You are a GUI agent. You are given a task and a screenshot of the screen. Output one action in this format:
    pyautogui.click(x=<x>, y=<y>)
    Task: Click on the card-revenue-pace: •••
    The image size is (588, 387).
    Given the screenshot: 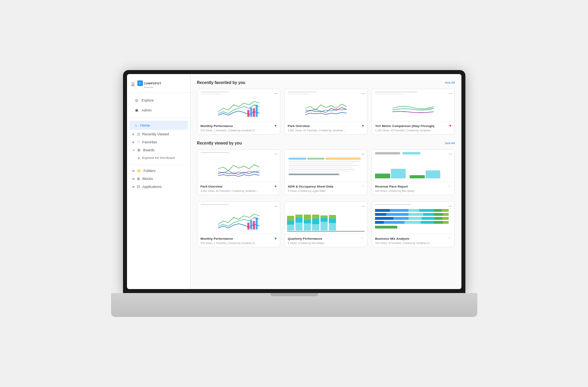 What is the action you would take?
    pyautogui.click(x=413, y=172)
    